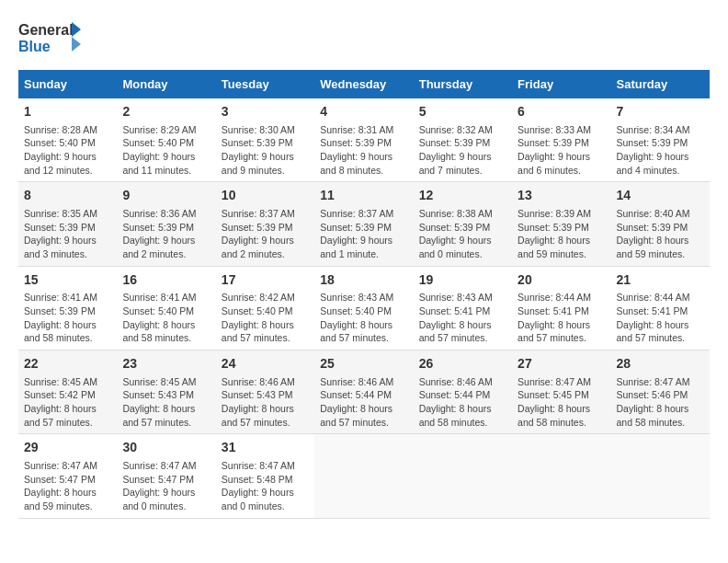 The height and width of the screenshot is (563, 728). I want to click on page-header: GeneralBlue, so click(364, 37).